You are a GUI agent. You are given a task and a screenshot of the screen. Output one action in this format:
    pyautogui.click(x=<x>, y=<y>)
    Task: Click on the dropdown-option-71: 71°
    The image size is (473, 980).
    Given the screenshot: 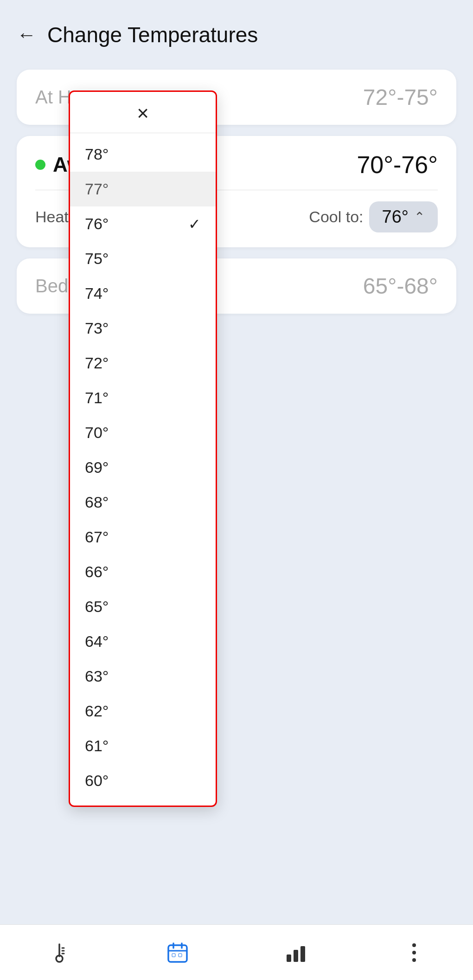 What is the action you would take?
    pyautogui.click(x=143, y=398)
    